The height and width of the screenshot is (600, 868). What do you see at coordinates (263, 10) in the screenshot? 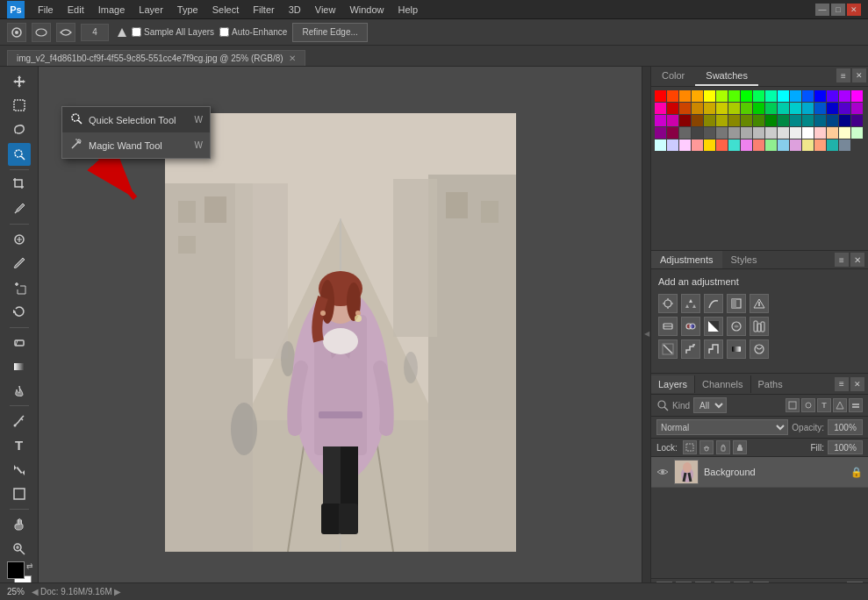
I see `menu-filter: Filter` at bounding box center [263, 10].